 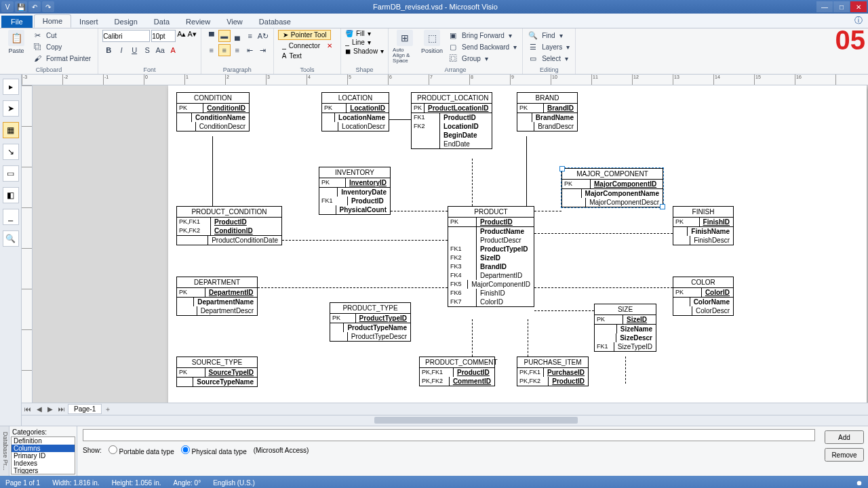 I want to click on entity-major-component: MAJOR_COMPONENT PKMajorComponentID Major…, so click(x=612, y=188).